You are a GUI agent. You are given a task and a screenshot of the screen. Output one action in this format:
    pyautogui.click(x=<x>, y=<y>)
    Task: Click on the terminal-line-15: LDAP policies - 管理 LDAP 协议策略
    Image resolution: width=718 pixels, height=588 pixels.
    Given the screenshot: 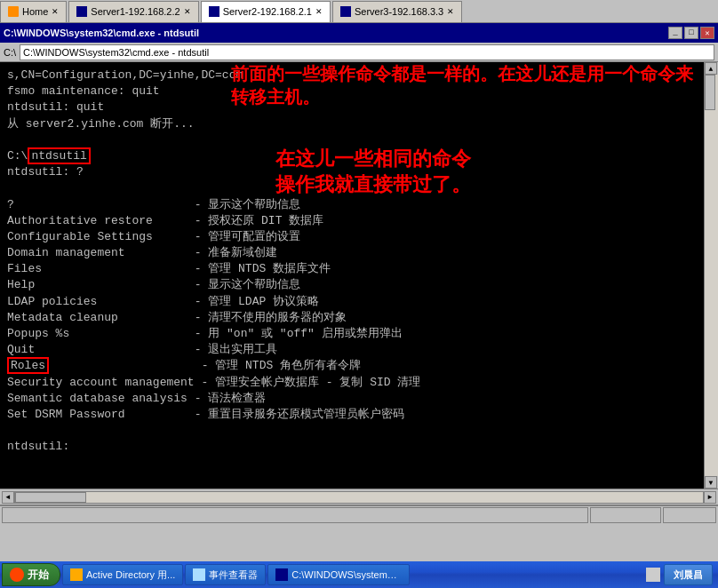 What is the action you would take?
    pyautogui.click(x=359, y=302)
    